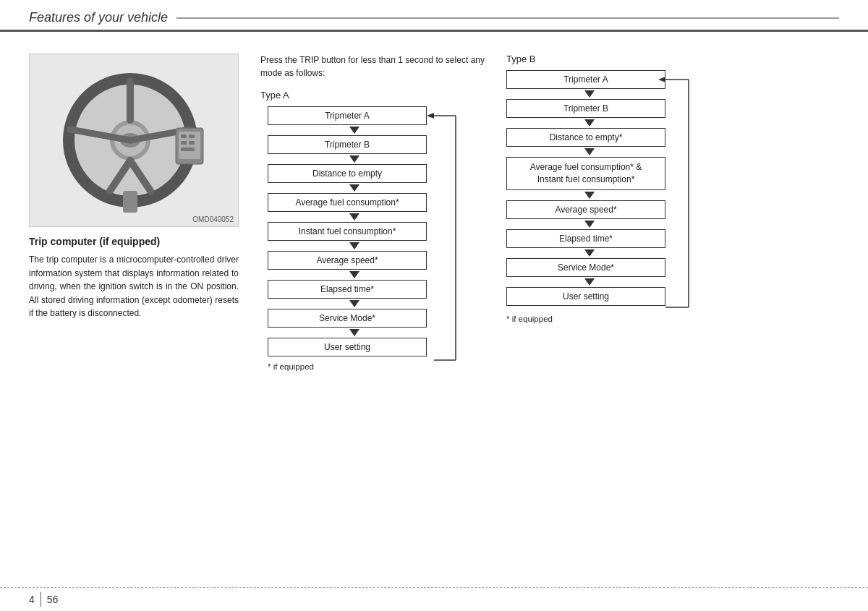 This screenshot has height=611, width=868. Describe the element at coordinates (586, 137) in the screenshot. I see `flow-box-b-distance-empty: Distance to empty*` at that location.